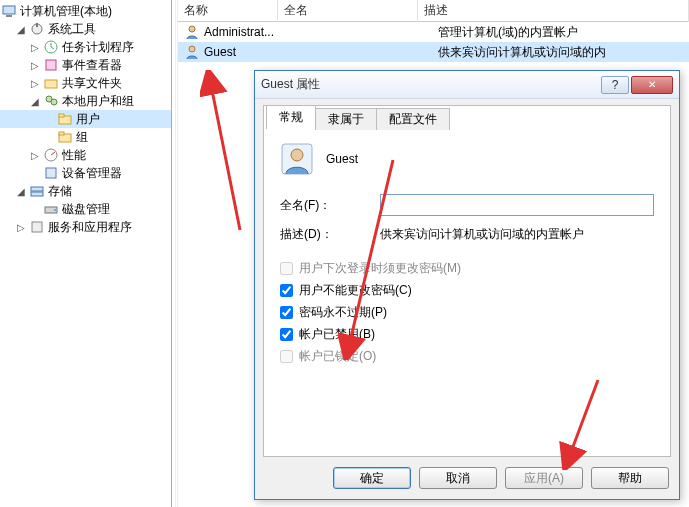 This screenshot has height=507, width=689. Describe the element at coordinates (346, 119) in the screenshot. I see `tab-memberof: 隶属于` at that location.